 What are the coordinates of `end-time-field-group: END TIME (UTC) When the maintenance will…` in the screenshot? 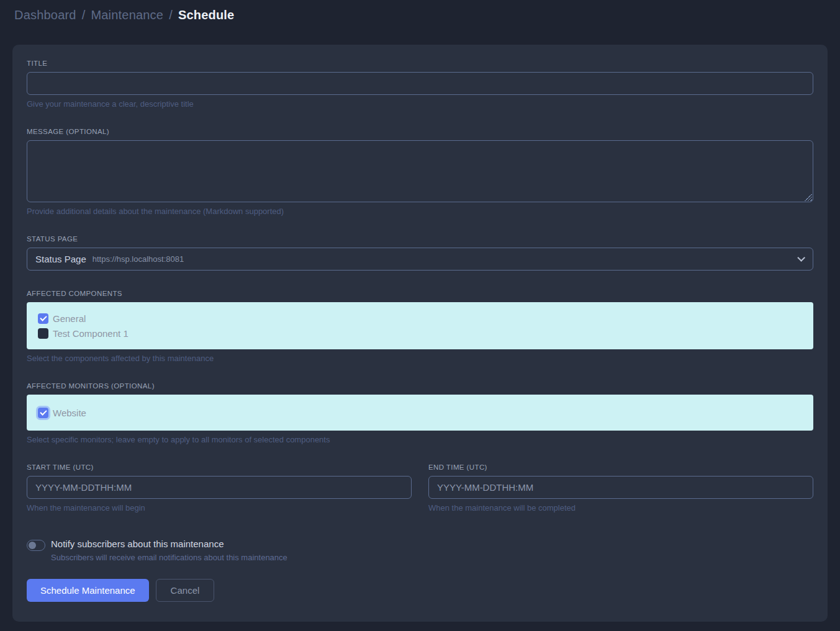 It's located at (621, 488).